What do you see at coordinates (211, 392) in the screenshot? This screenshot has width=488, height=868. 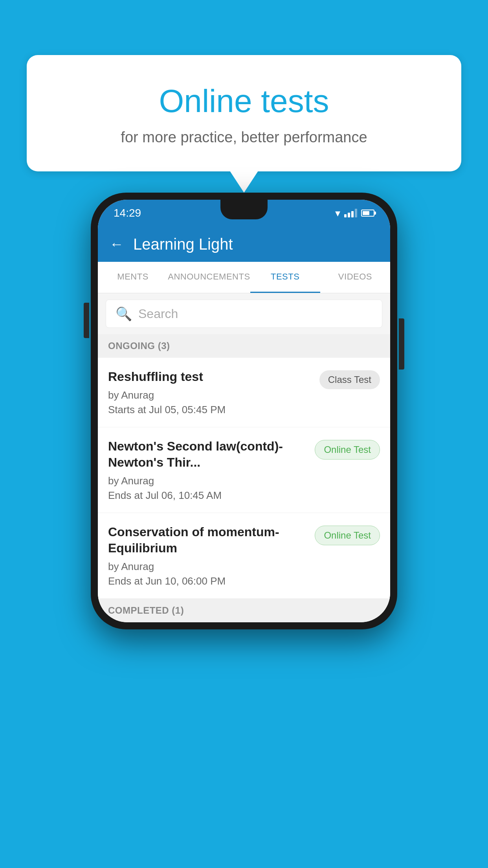 I see `test-info: Reshuffling test by Anurag Starts at Jul…` at bounding box center [211, 392].